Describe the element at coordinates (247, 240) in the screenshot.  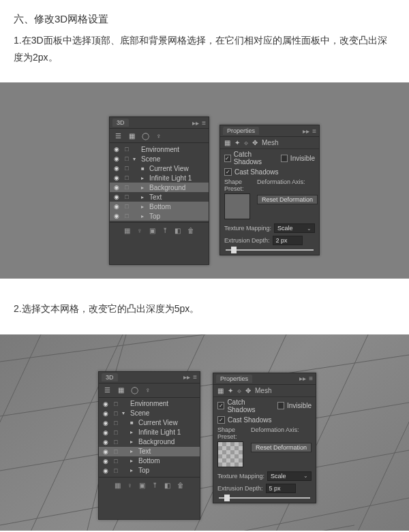
I see `extrusion-depth-label: Extrusion Depth:` at that location.